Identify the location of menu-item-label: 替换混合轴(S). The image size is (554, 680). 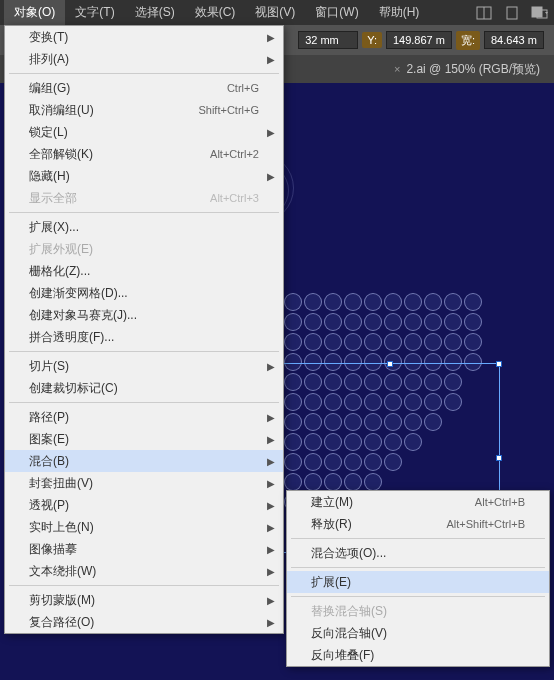
(418, 612).